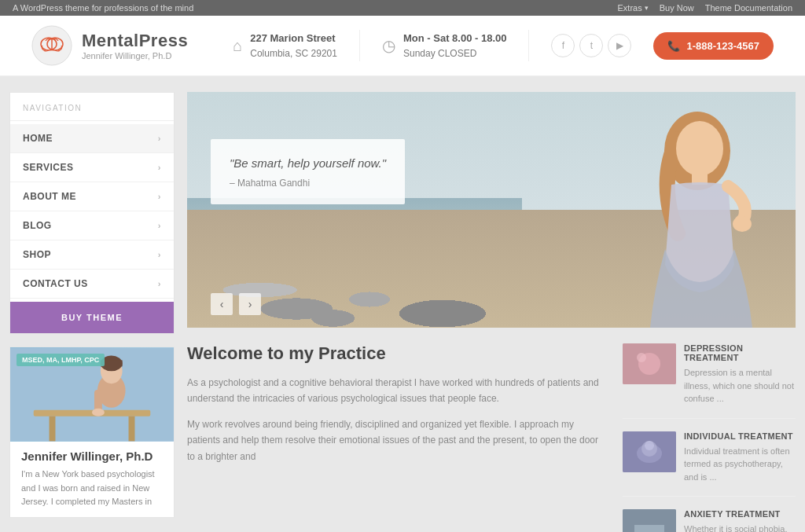 Image resolution: width=805 pixels, height=532 pixels. Describe the element at coordinates (92, 196) in the screenshot. I see `sidebar-item-about: ABOUT ME ›` at that location.